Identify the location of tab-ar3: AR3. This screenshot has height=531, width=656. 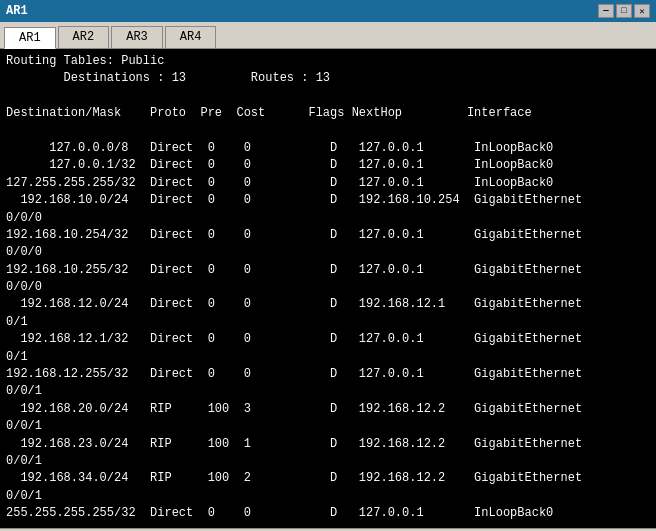
(137, 37).